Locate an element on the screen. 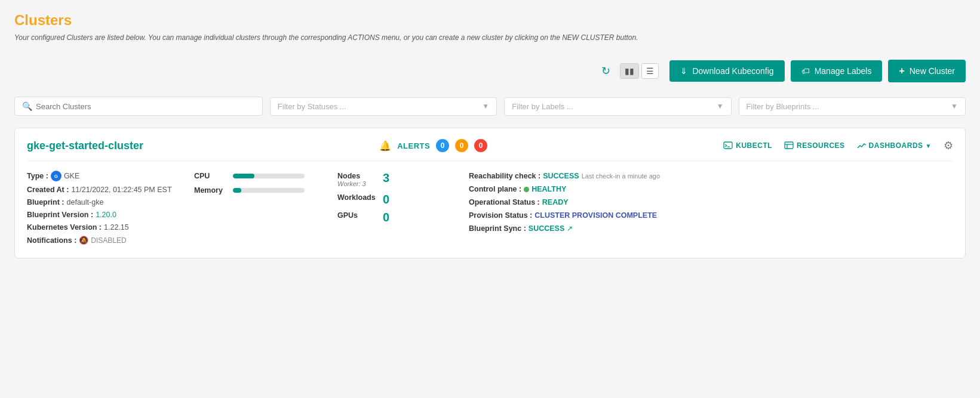 The height and width of the screenshot is (398, 980). plus-icon: + is located at coordinates (902, 71).